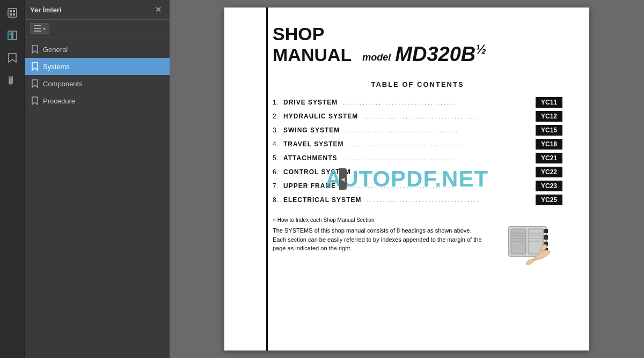 The height and width of the screenshot is (358, 644). I want to click on toc-label: ELECTRICAL SYSTEM, so click(322, 200).